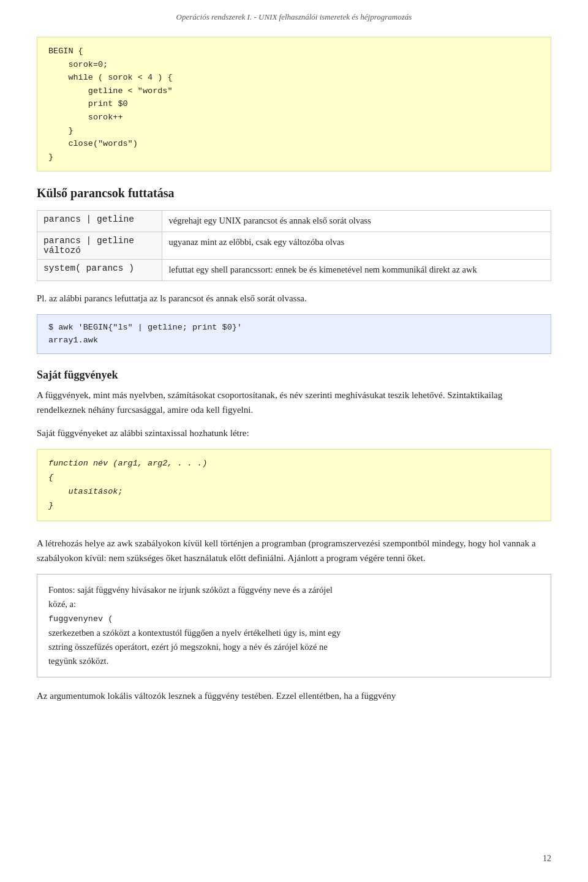  What do you see at coordinates (100, 222) in the screenshot?
I see `table-cell-cmd: parancs | getline` at bounding box center [100, 222].